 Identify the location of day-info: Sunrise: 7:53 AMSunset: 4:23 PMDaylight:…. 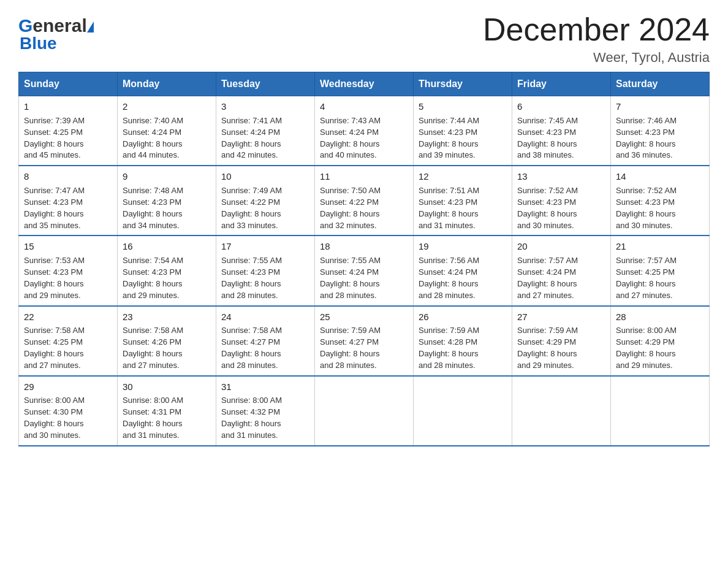
(54, 278).